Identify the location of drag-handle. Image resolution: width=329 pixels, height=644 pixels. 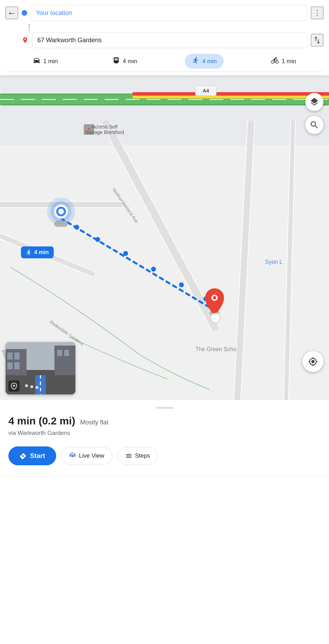
(165, 408).